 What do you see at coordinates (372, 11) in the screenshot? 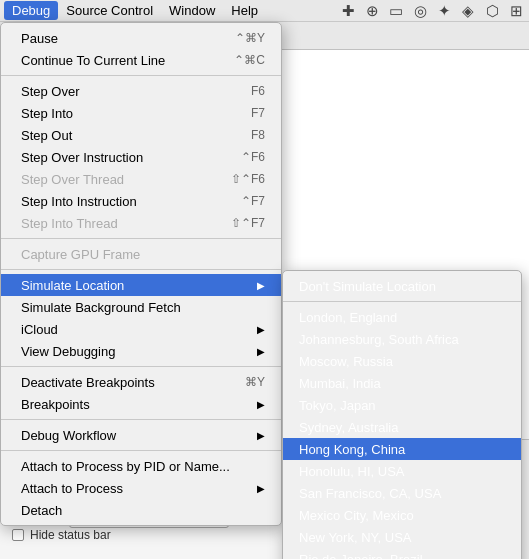
I see `circle-p-icon: ⊕` at bounding box center [372, 11].